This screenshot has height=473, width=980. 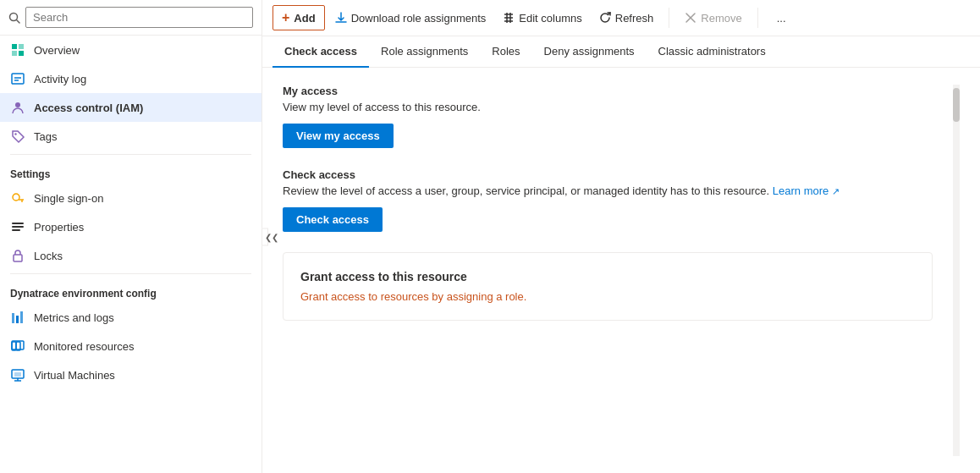 I want to click on search-input, so click(x=139, y=17).